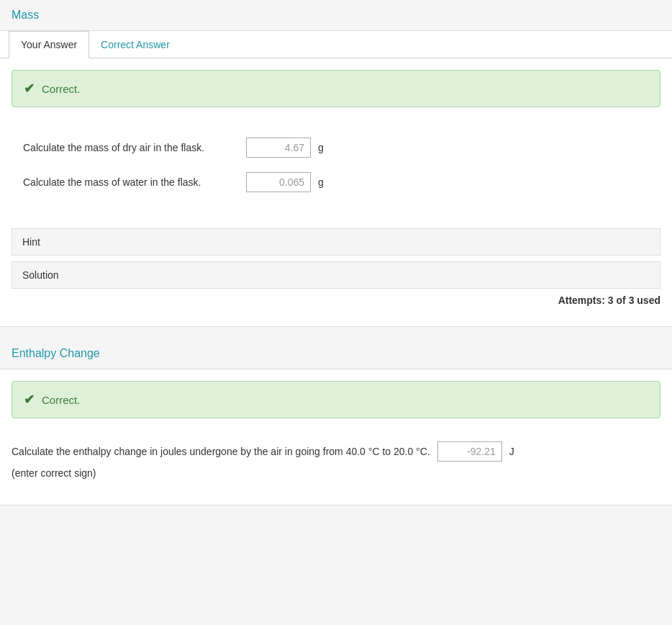  I want to click on tab-correct-answer: Correct Answer, so click(135, 45).